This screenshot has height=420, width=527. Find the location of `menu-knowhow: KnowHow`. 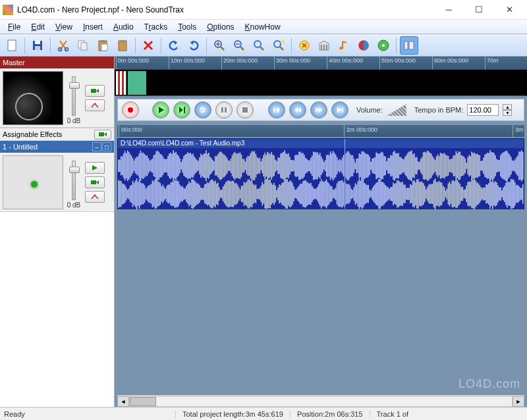

menu-knowhow: KnowHow is located at coordinates (263, 27).